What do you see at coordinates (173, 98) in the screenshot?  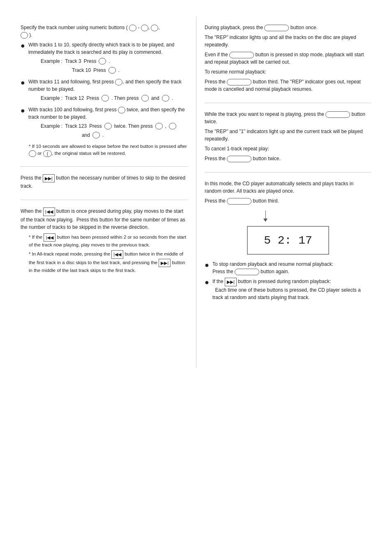 I see `period-2: .` at bounding box center [173, 98].